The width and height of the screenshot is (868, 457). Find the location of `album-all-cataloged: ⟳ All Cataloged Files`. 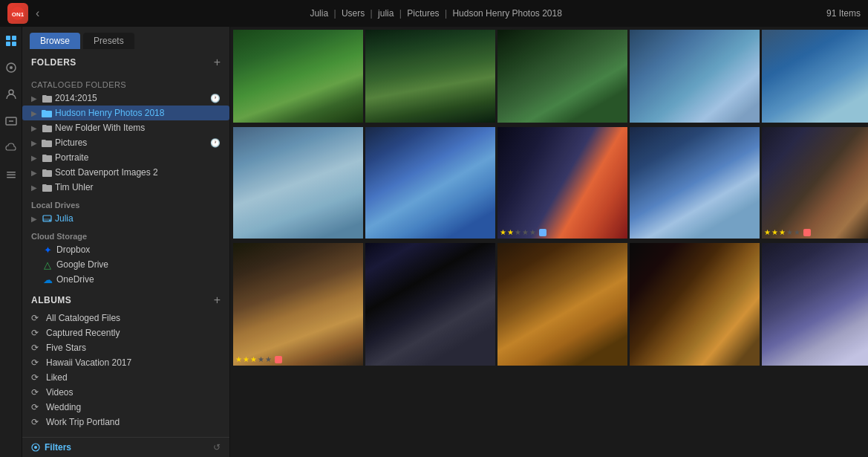

album-all-cataloged: ⟳ All Cataloged Files is located at coordinates (126, 318).